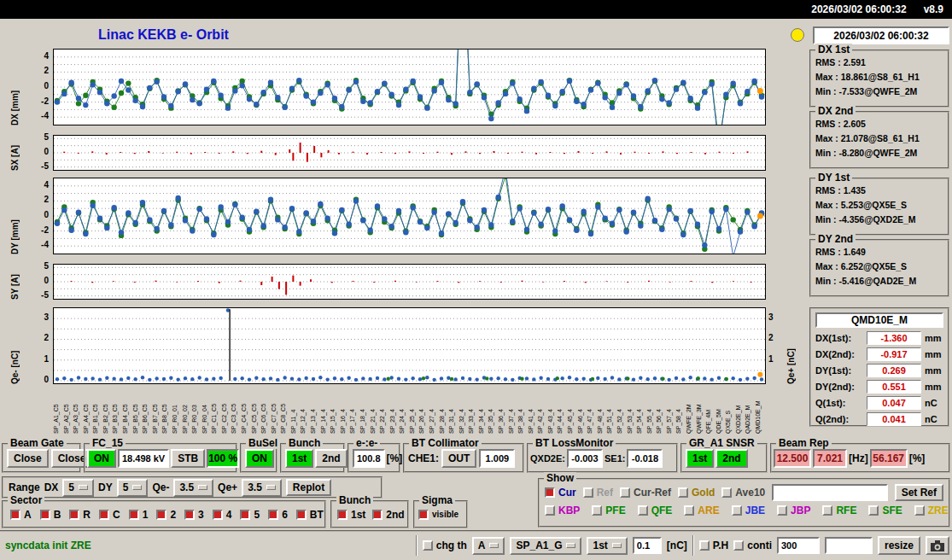 The width and height of the screenshot is (952, 560). I want to click on range-qep-dropdown: 3.5, so click(261, 488).